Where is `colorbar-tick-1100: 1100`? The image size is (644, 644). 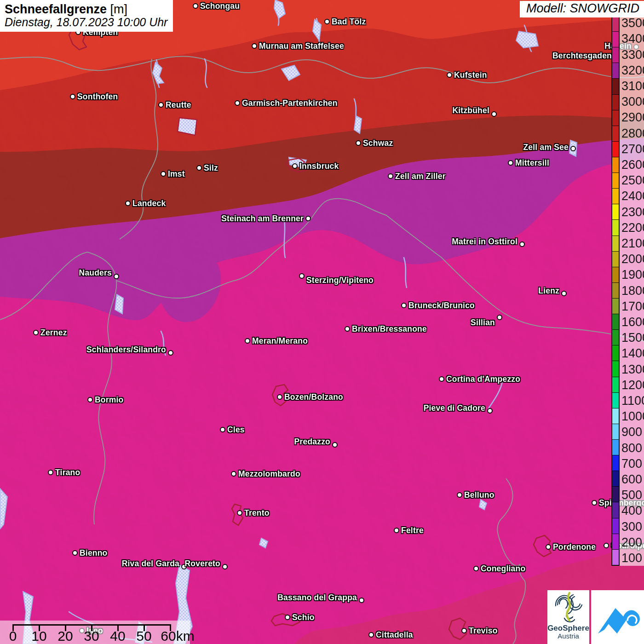
colorbar-tick-1100: 1100 is located at coordinates (633, 401).